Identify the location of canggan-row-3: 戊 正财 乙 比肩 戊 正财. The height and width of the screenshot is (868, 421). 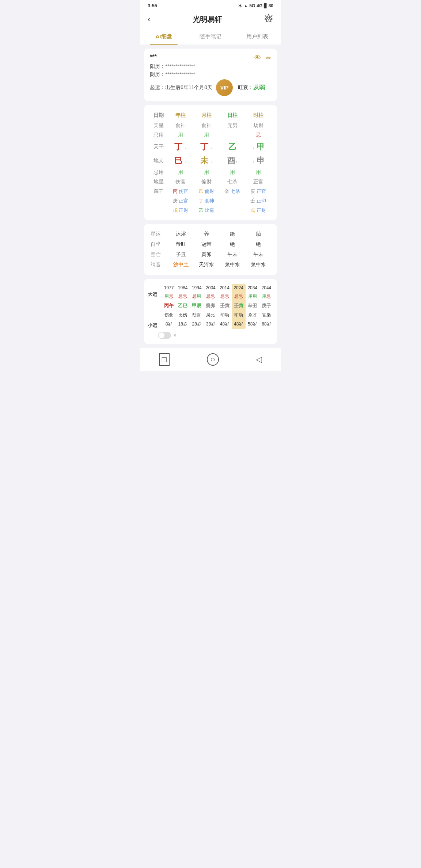
(210, 210).